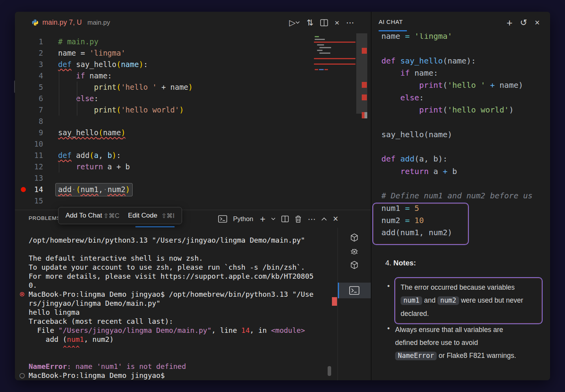 The height and width of the screenshot is (392, 565). I want to click on terminal-line: hello lingma, so click(54, 312).